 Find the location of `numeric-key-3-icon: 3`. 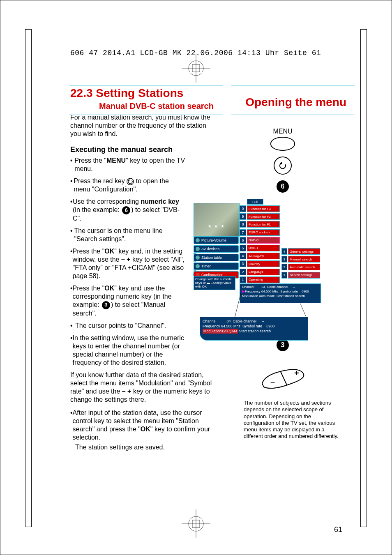

numeric-key-3-icon: 3 is located at coordinates (106, 305).